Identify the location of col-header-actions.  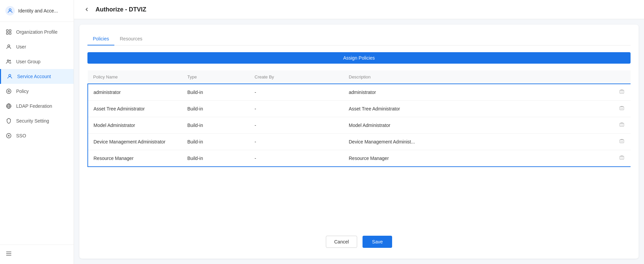
(622, 77).